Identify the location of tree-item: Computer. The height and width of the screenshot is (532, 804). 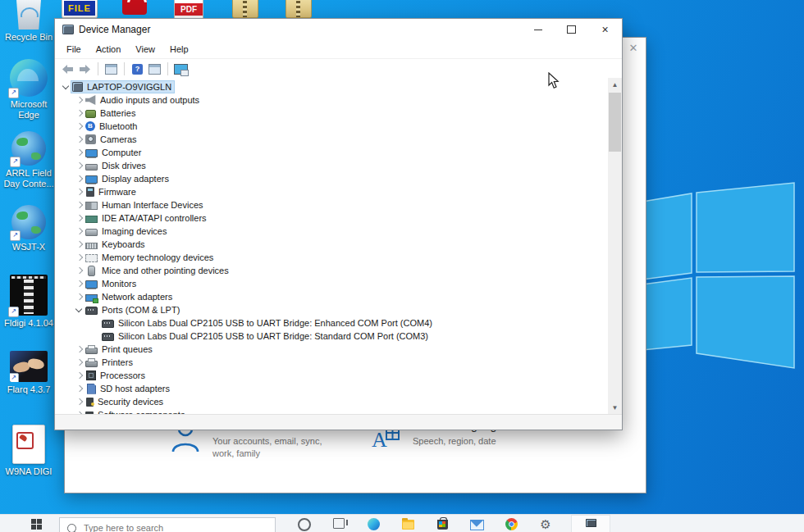
(331, 152).